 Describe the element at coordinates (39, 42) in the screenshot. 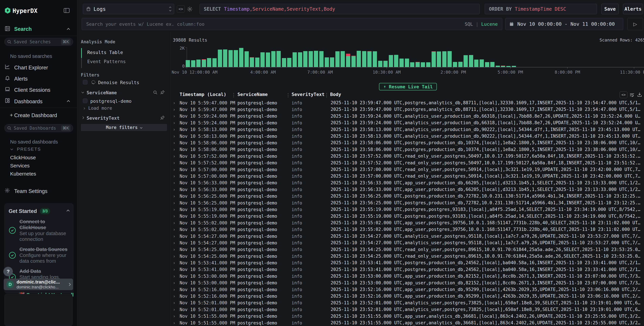

I see `saved-searches-input: ⌘K` at that location.